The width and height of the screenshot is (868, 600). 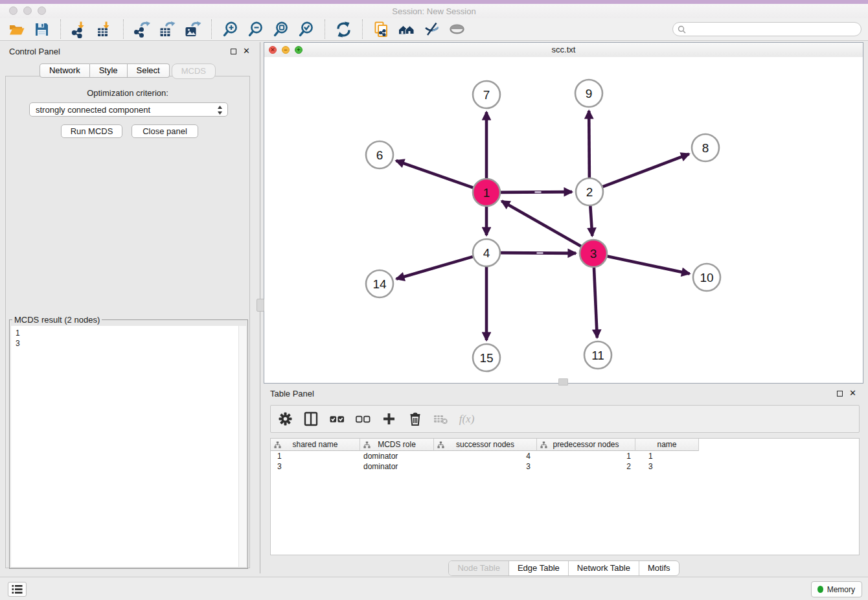 I want to click on add-row-button, so click(x=389, y=419).